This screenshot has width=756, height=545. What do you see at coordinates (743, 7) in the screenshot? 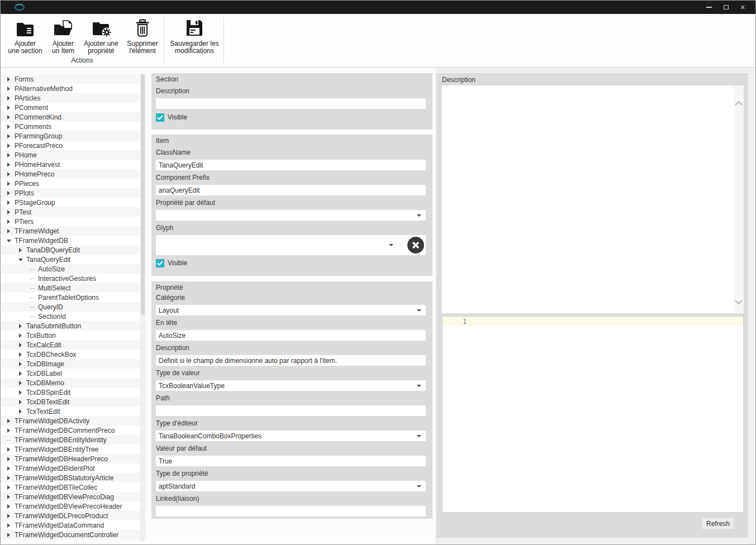
I see `close-button: ✕` at bounding box center [743, 7].